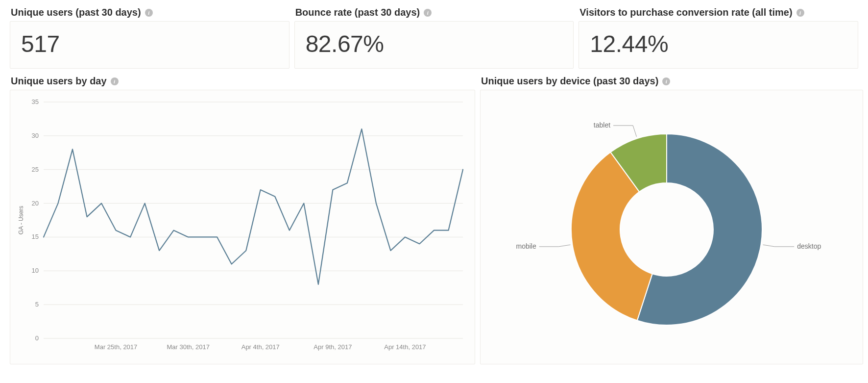 This screenshot has width=868, height=383. I want to click on metric-title: Bounce rate (past 30 days), so click(358, 13).